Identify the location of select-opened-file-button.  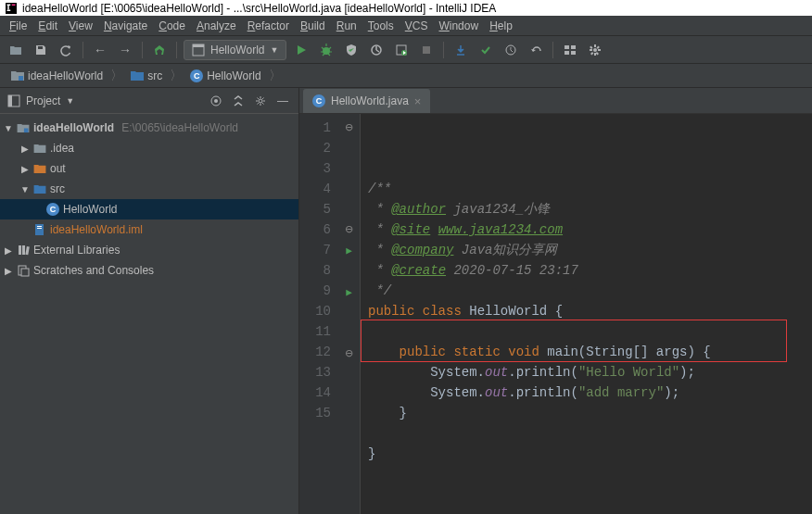
(216, 101).